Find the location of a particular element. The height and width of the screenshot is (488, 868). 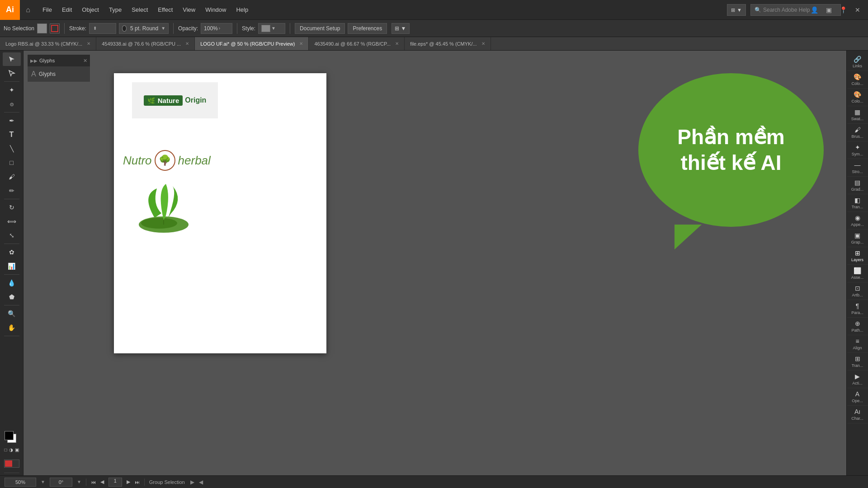

menu-items: File Edit Object Type Select Effect View… is located at coordinates (146, 10).